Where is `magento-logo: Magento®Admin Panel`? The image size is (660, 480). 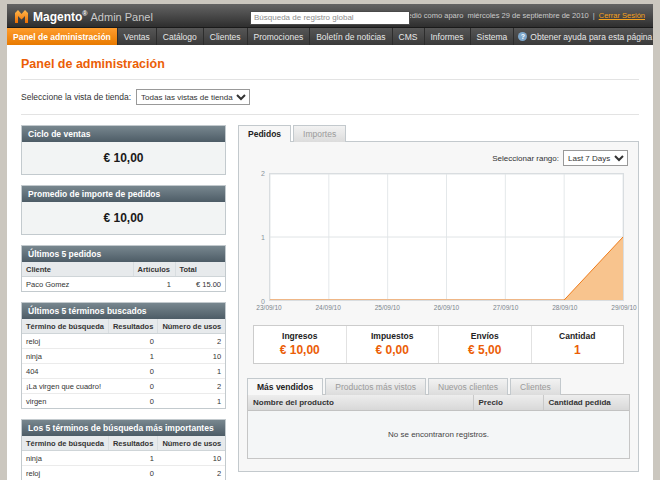
magento-logo: Magento®Admin Panel is located at coordinates (84, 16).